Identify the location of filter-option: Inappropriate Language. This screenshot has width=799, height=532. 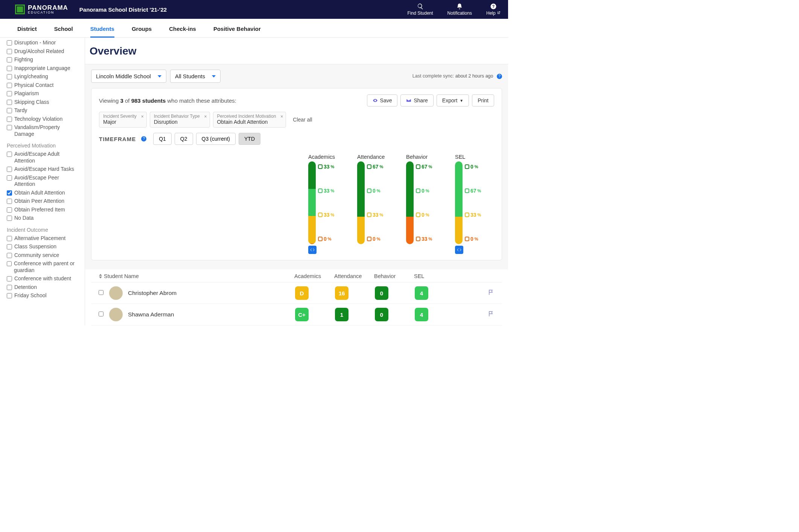
(44, 68).